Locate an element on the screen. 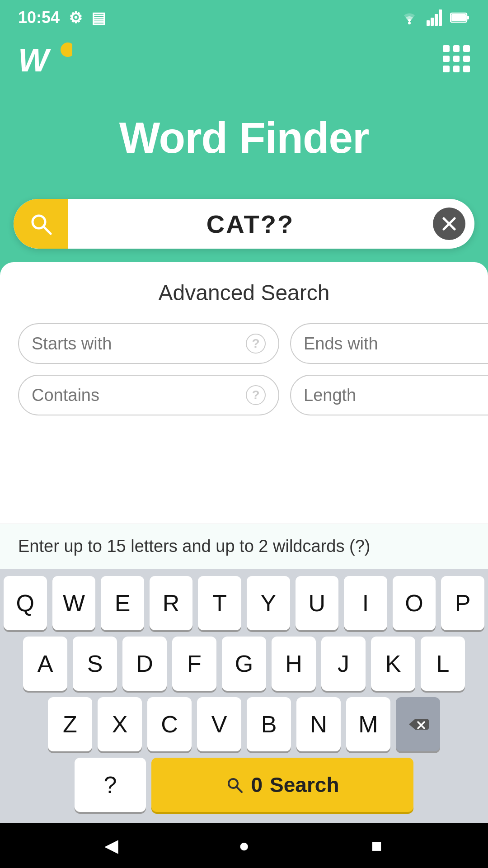 This screenshot has width=488, height=868. search-bar is located at coordinates (244, 224).